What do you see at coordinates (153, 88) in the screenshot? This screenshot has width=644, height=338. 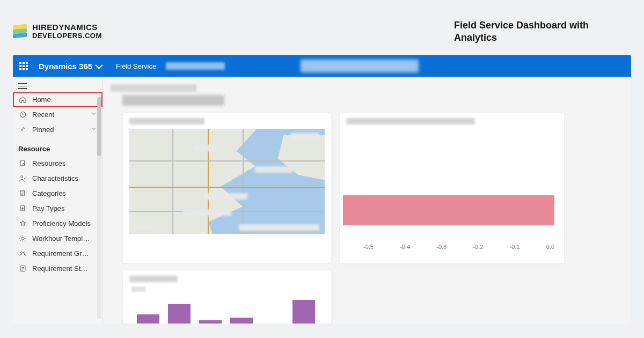 I see `breadcrumb-redacted` at bounding box center [153, 88].